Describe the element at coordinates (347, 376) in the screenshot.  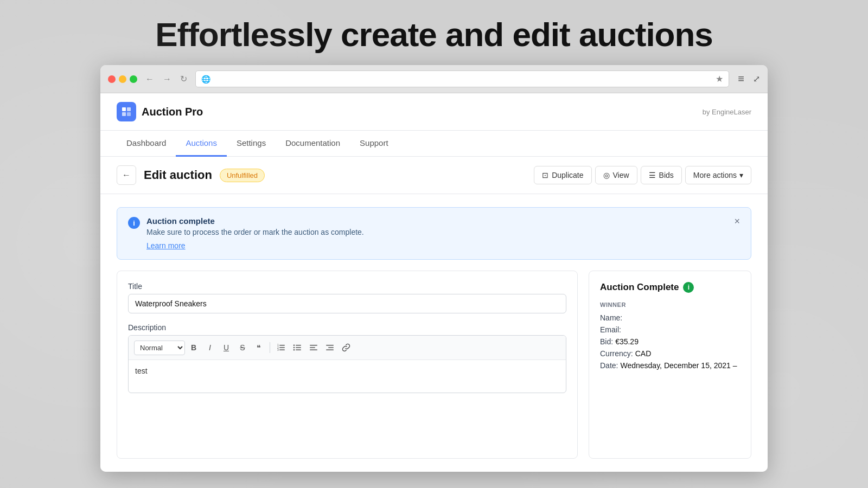
I see `description-editor-body: test` at that location.